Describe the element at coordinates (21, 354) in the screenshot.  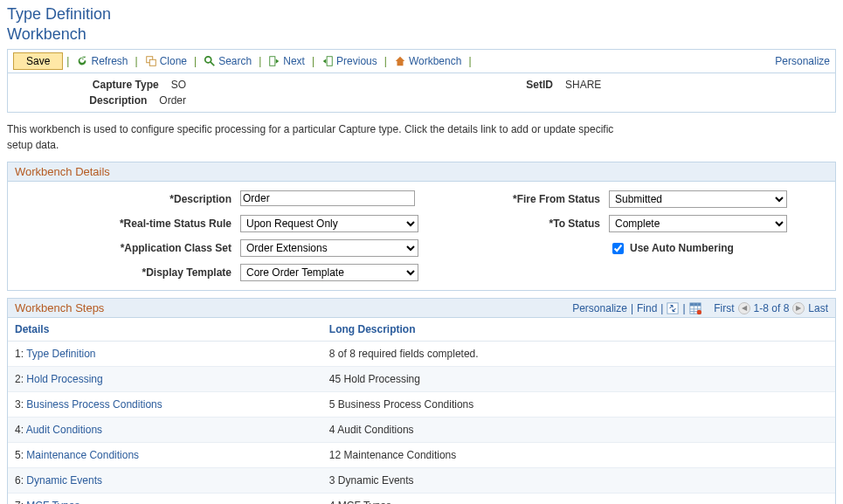
I see `row-number: 1:` at that location.